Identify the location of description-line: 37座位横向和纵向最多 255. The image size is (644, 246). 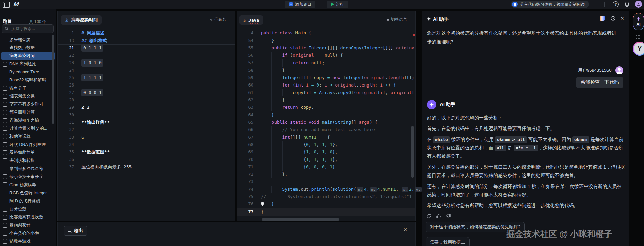
(146, 167).